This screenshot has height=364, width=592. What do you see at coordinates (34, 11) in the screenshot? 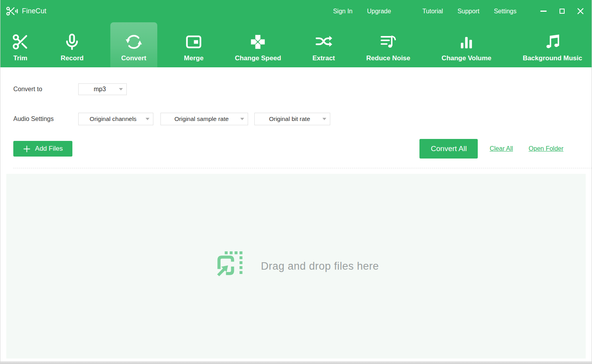
I see `app-title: FineCut` at bounding box center [34, 11].